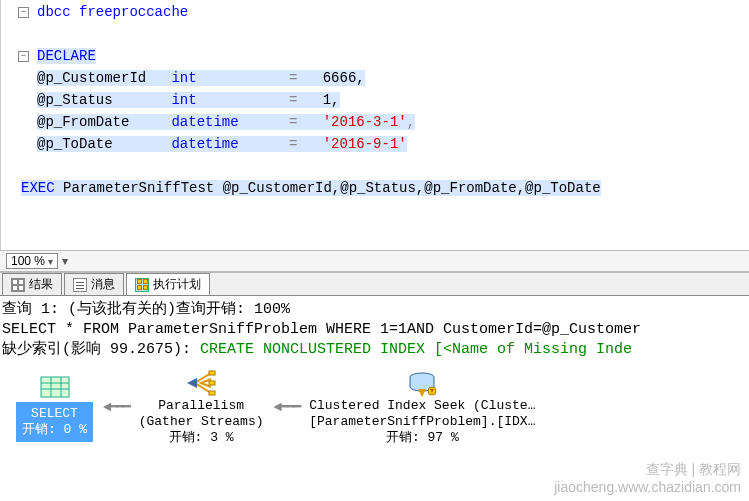 This screenshot has height=501, width=749. I want to click on missing-index-line: 缺少索引(影响 99.2675): CREATE NONCLUSTERED IN…, so click(374, 350).